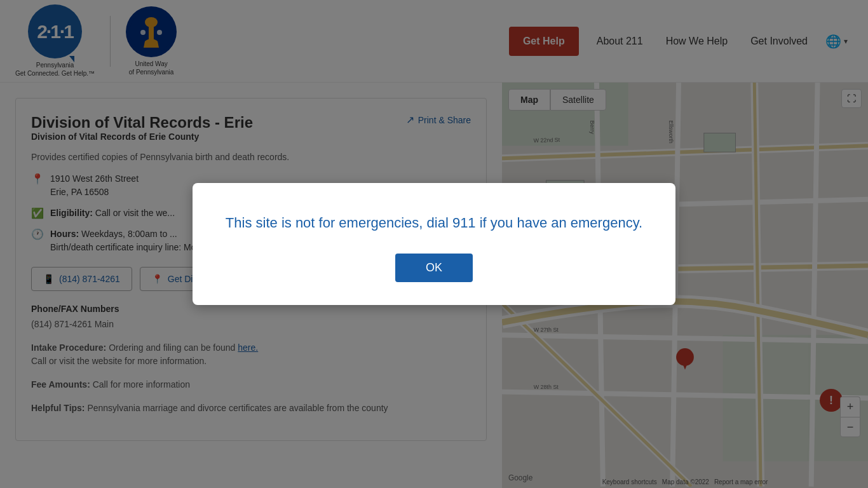  Describe the element at coordinates (434, 244) in the screenshot. I see `emergency-modal: This site is not for emergencies, dial 9…` at that location.